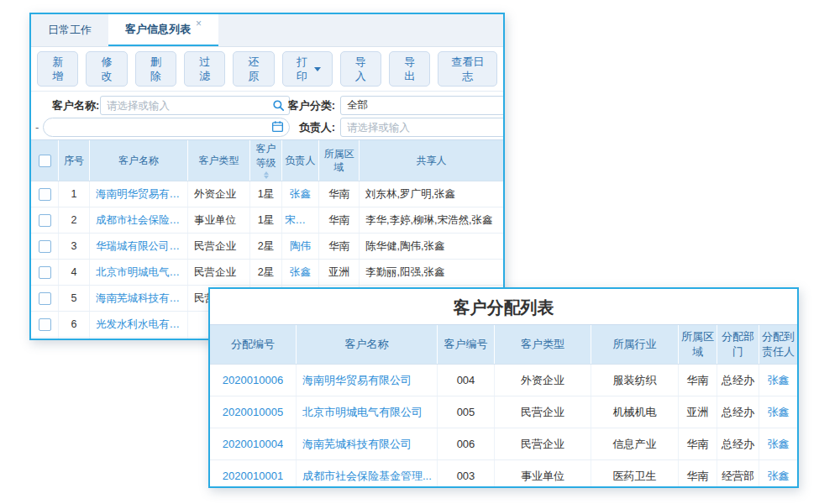 This screenshot has width=840, height=504. I want to click on date-input, so click(166, 128).